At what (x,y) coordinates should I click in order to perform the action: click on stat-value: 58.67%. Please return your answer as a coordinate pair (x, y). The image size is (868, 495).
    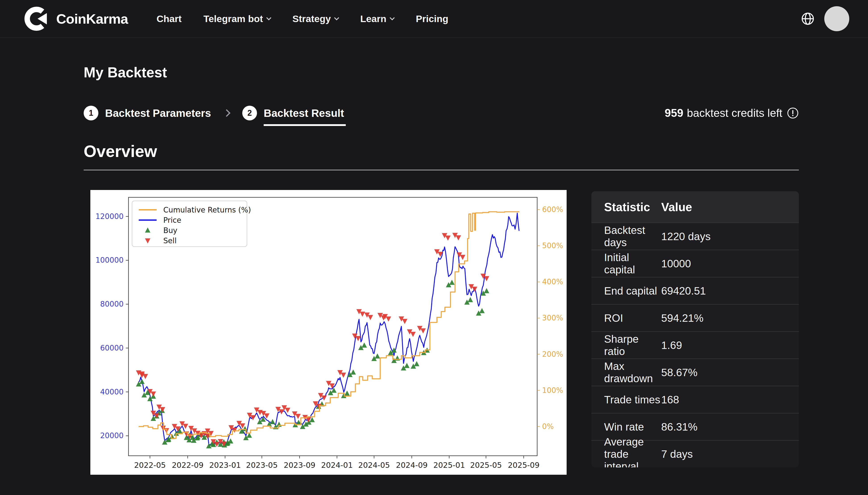
    Looking at the image, I should click on (680, 373).